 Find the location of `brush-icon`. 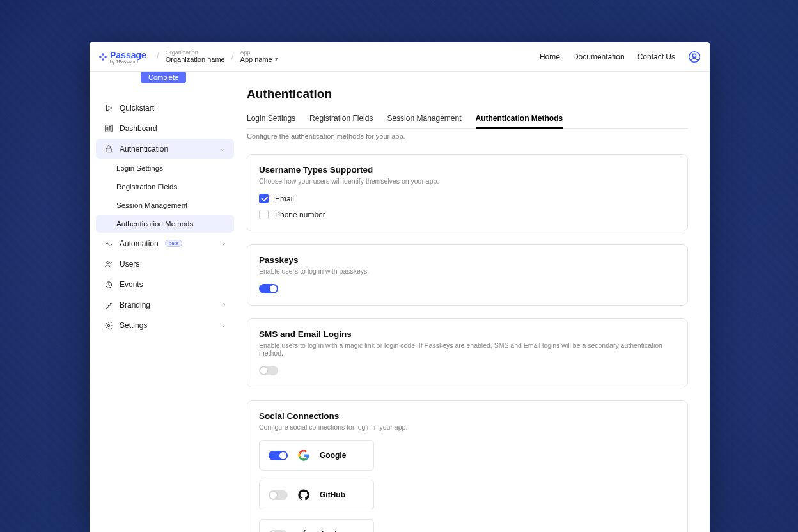

brush-icon is located at coordinates (109, 304).